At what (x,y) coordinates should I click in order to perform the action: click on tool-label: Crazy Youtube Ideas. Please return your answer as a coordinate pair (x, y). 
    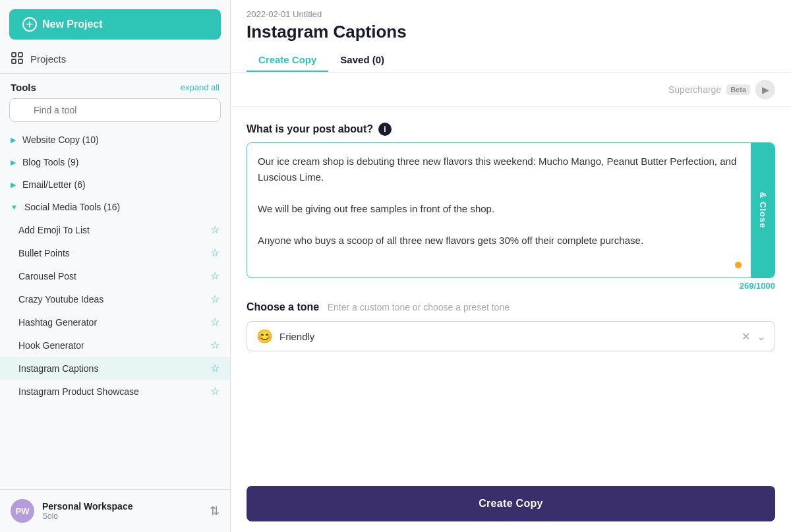
    Looking at the image, I should click on (61, 299).